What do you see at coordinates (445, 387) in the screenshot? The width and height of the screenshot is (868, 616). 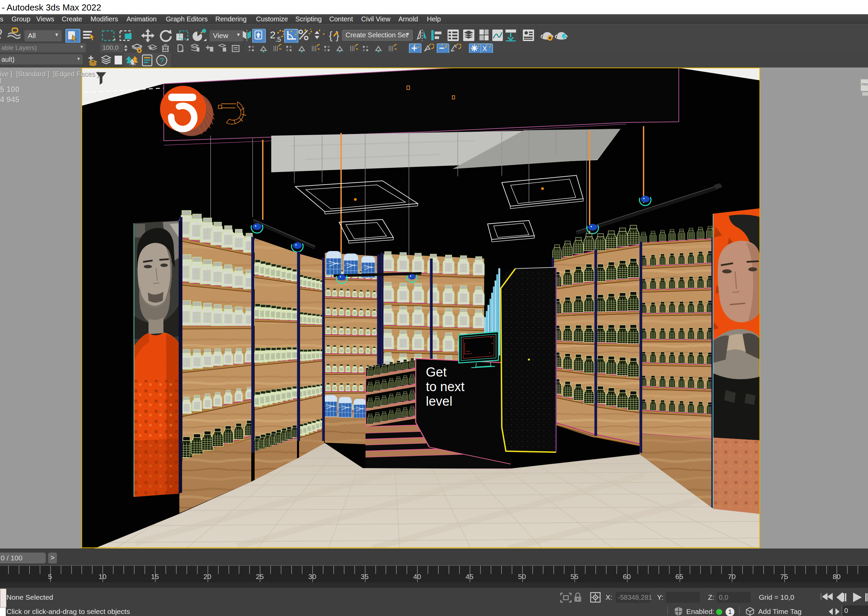 I see `svg-text: to next` at bounding box center [445, 387].